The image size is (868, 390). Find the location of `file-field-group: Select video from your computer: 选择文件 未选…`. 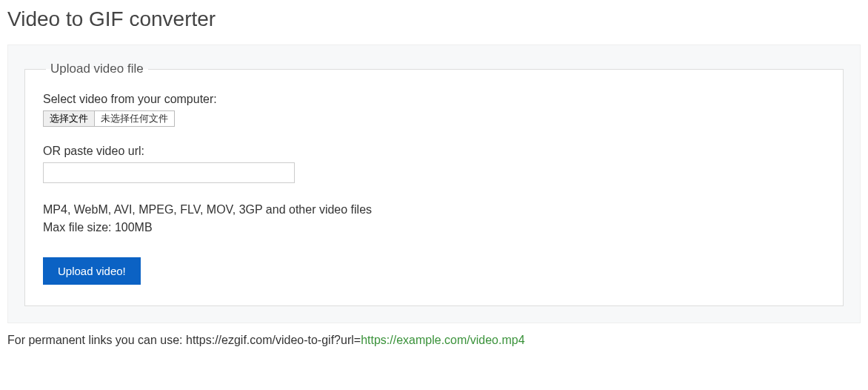

file-field-group: Select video from your computer: 选择文件 未选… is located at coordinates (434, 110).